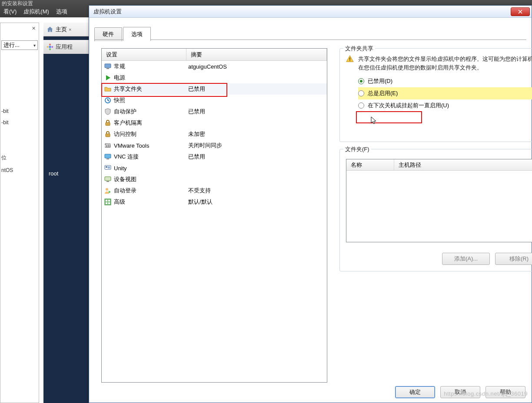  What do you see at coordinates (214, 78) in the screenshot?
I see `settings-row-电源: 电源` at bounding box center [214, 78].